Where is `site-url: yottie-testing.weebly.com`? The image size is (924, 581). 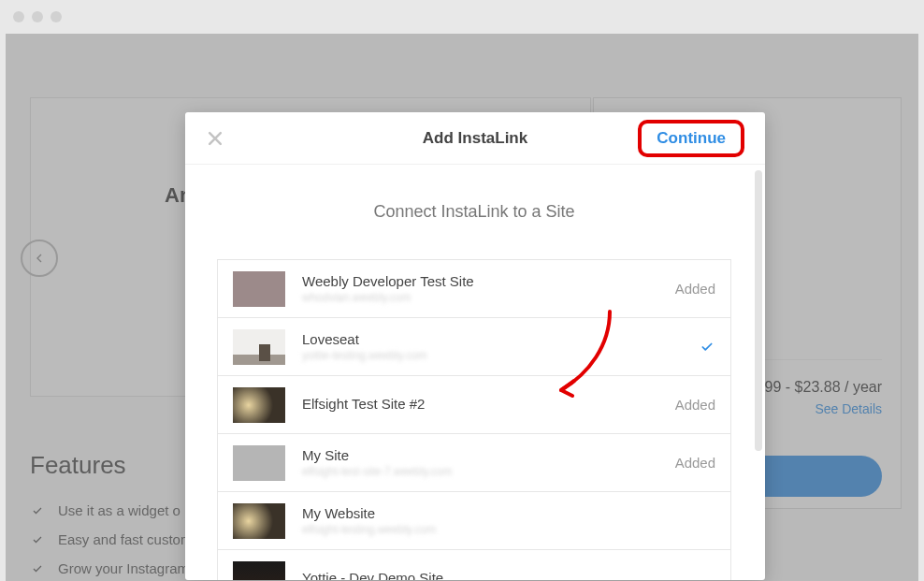 site-url: yottie-testing.weebly.com is located at coordinates (492, 356).